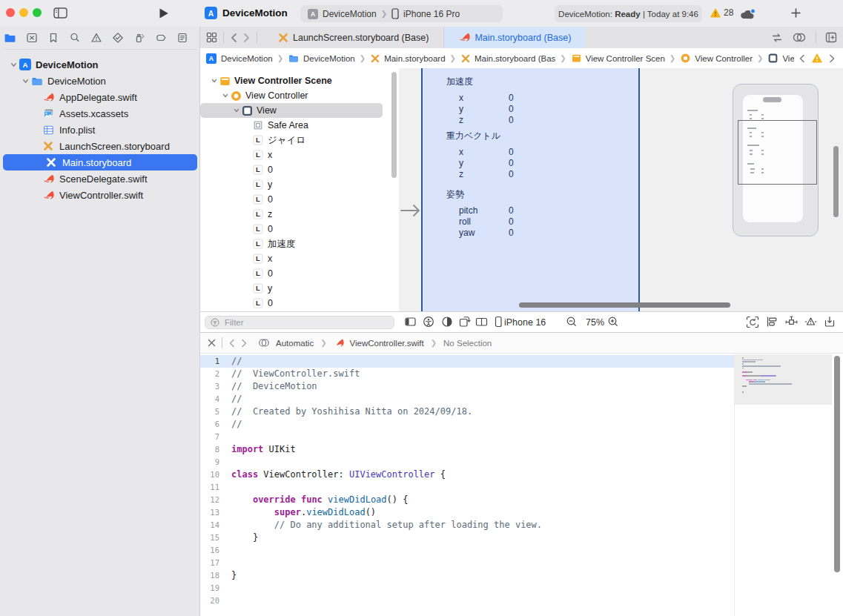 The width and height of the screenshot is (843, 616). I want to click on traffic-zoom-button, so click(37, 13).